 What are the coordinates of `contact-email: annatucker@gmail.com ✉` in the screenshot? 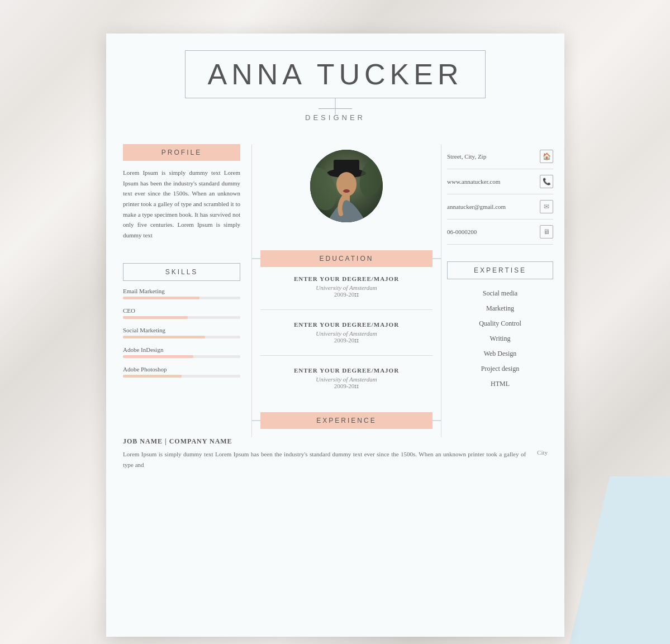 It's located at (500, 207).